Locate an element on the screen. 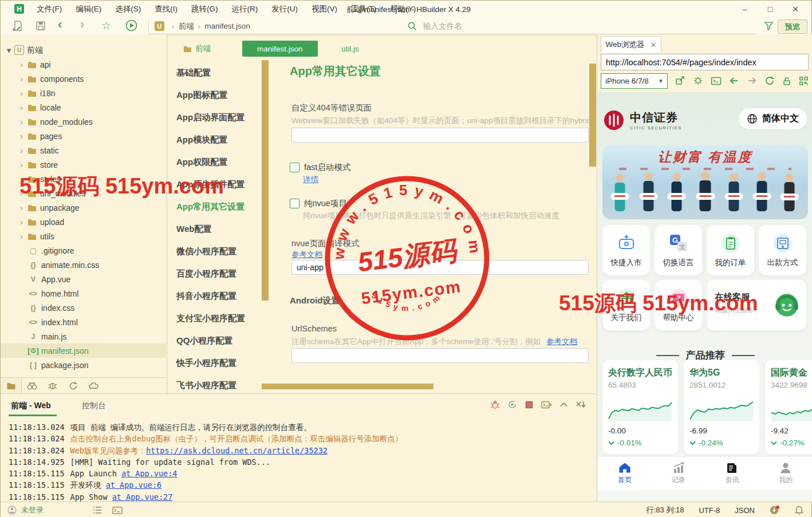  tree-folder-pages: ›pages is located at coordinates (84, 136).